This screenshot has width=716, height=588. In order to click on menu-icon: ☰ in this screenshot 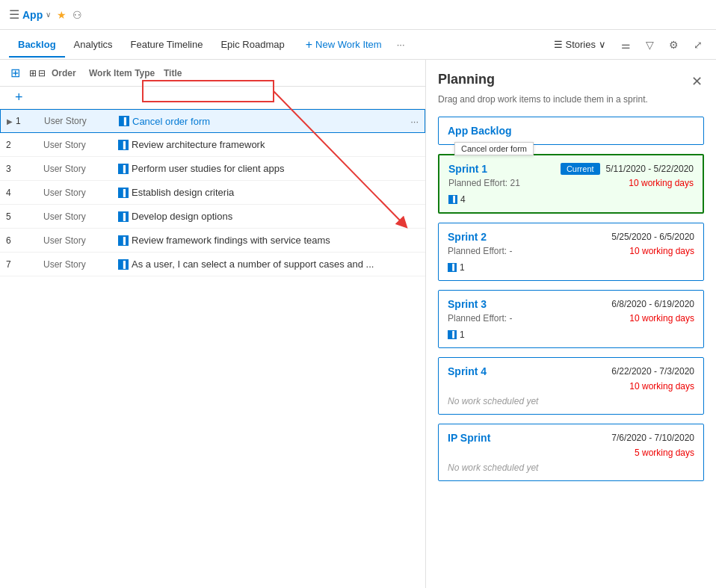, I will do `click(14, 15)`.